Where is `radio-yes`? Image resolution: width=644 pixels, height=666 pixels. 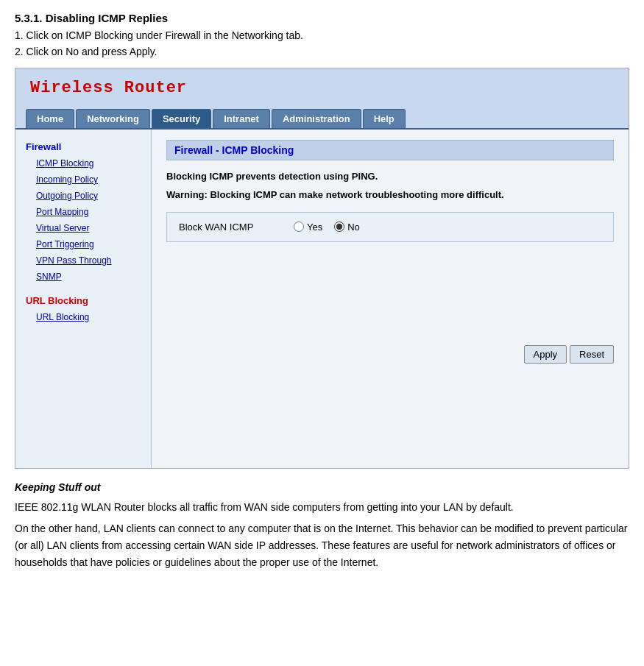 radio-yes is located at coordinates (299, 227).